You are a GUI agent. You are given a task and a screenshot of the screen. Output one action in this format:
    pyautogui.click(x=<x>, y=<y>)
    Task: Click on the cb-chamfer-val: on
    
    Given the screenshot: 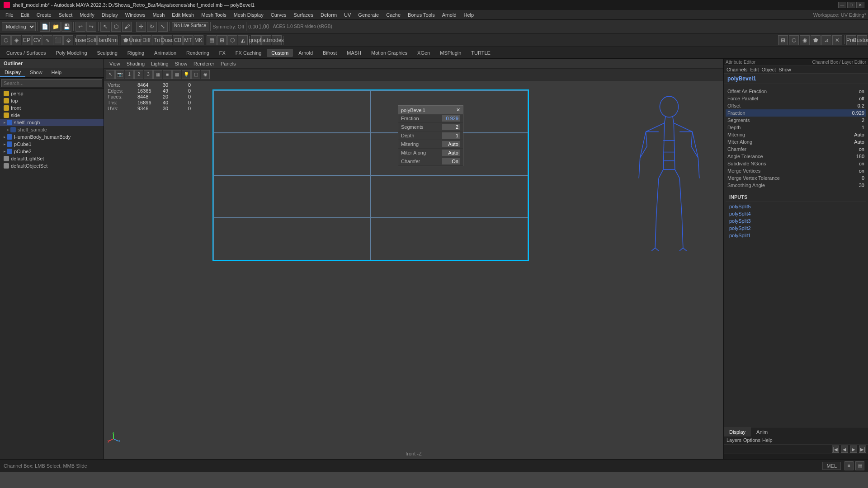 What is the action you would take?
    pyautogui.click(x=862, y=149)
    